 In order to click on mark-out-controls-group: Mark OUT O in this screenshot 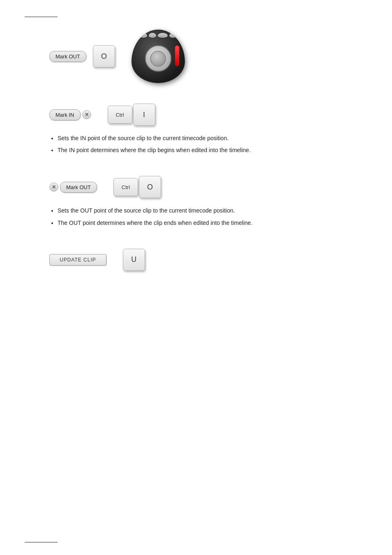, I will do `click(82, 56)`.